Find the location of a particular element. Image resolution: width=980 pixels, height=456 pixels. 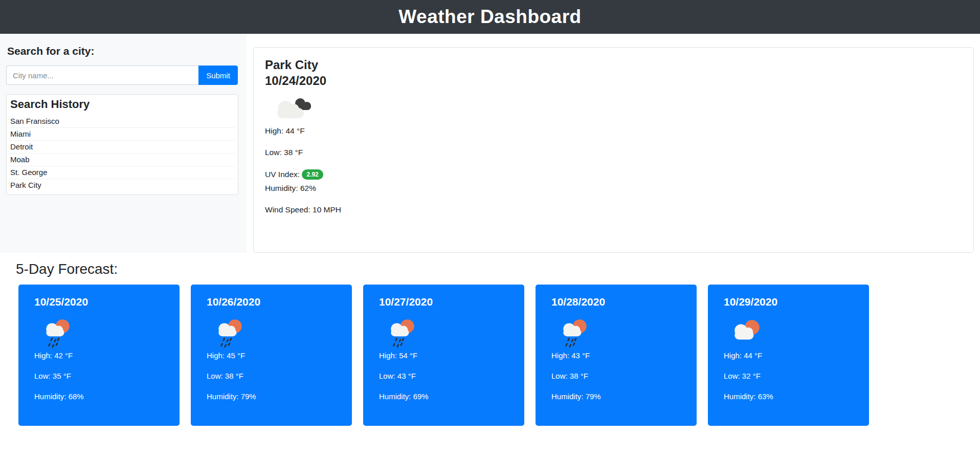

search-history-title: Search History is located at coordinates (123, 104).